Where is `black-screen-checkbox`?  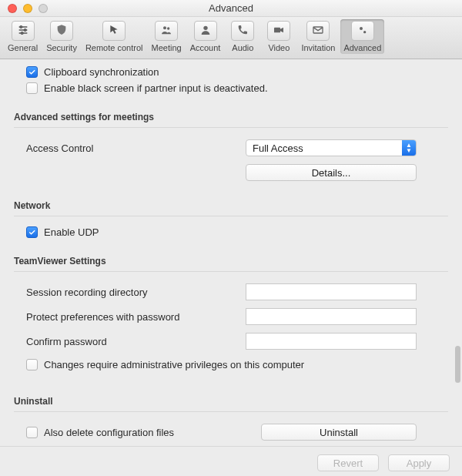
black-screen-checkbox is located at coordinates (32, 88).